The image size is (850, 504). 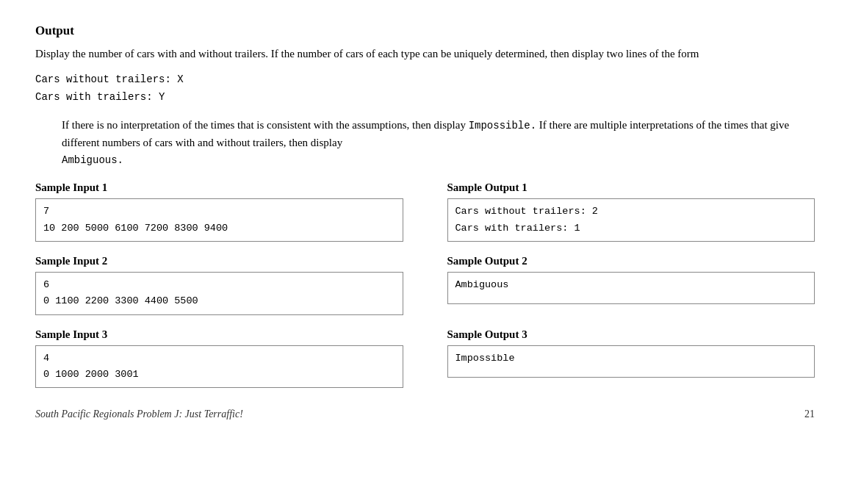 What do you see at coordinates (219, 220) in the screenshot?
I see `sample-input-box-1: 7 10 200 5000 6100 7200 8300 9400` at bounding box center [219, 220].